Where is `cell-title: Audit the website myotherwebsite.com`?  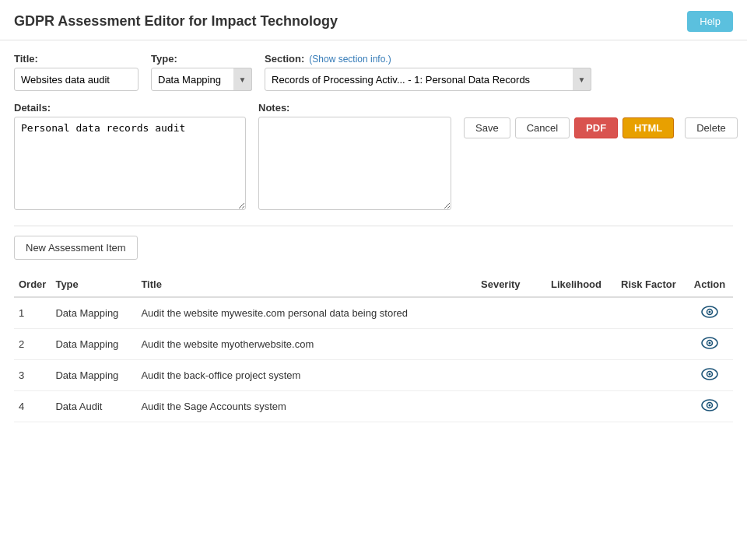 cell-title: Audit the website myotherwebsite.com is located at coordinates (307, 345).